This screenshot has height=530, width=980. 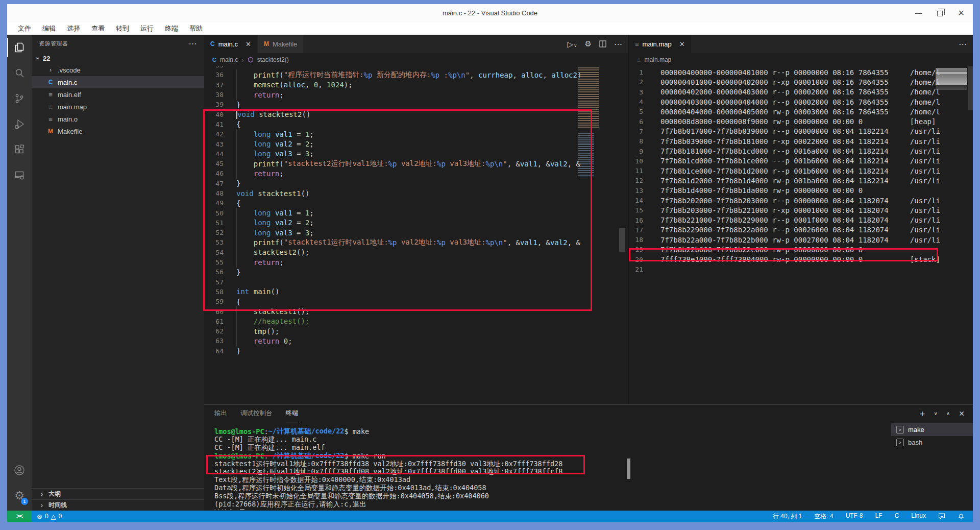 What do you see at coordinates (801, 270) in the screenshot?
I see `map-line: 21` at bounding box center [801, 270].